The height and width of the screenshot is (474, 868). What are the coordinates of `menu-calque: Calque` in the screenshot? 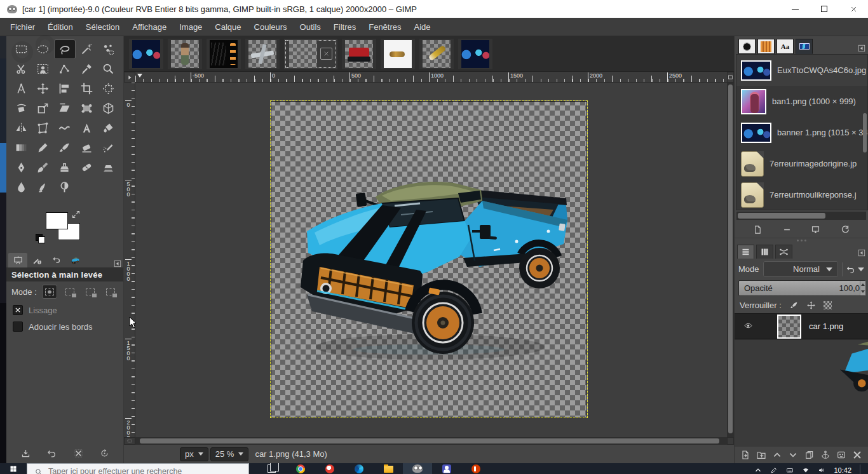 It's located at (227, 27).